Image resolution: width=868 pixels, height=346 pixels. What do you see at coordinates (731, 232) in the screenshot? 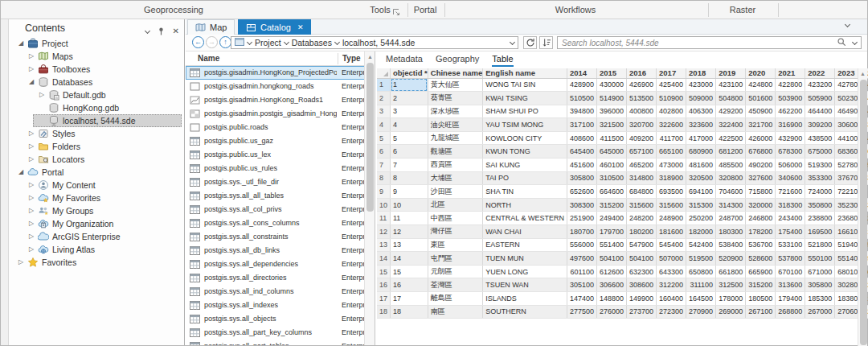
I see `cell-year-value: 180300` at bounding box center [731, 232].